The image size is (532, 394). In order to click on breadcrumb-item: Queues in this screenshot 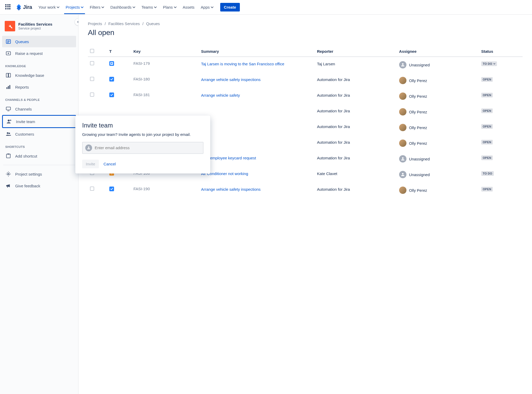, I will do `click(153, 24)`.